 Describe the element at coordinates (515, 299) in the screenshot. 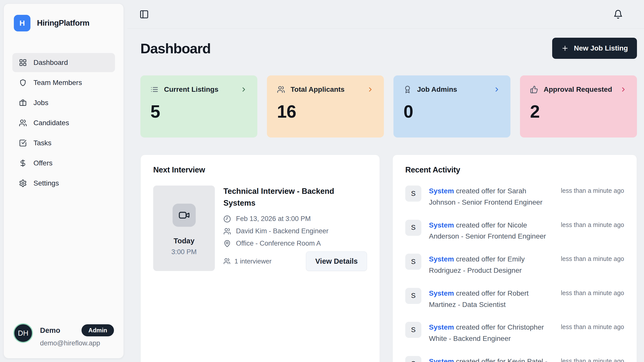

I see `activity-item: S System created offer for Robert Martin…` at that location.